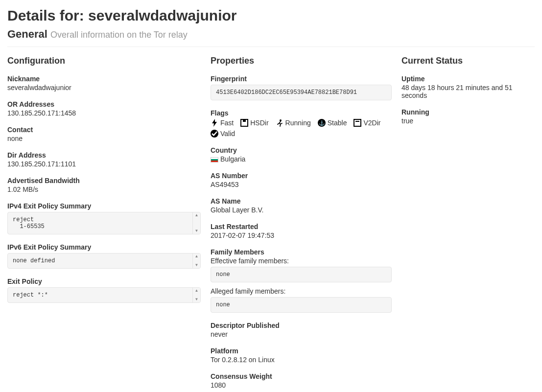  Describe the element at coordinates (301, 325) in the screenshot. I see `descriptor-label: Descriptor Published` at that location.